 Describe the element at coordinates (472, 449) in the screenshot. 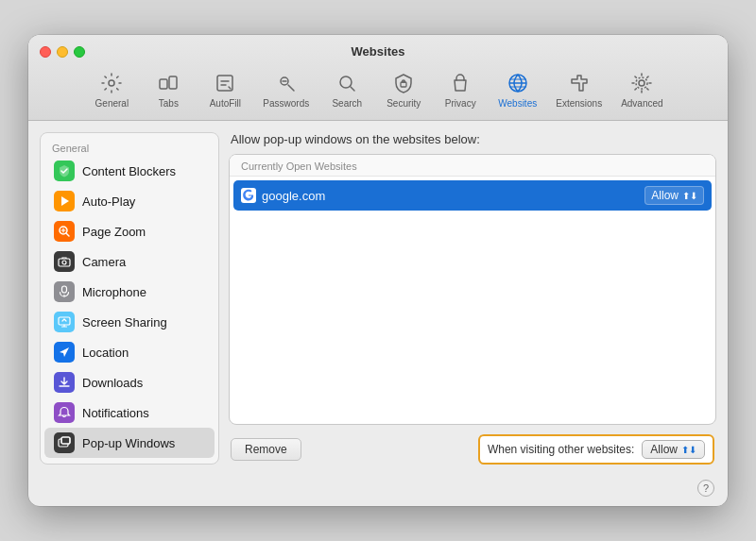

I see `bottom-bar: Remove When visiting other websites: All…` at that location.